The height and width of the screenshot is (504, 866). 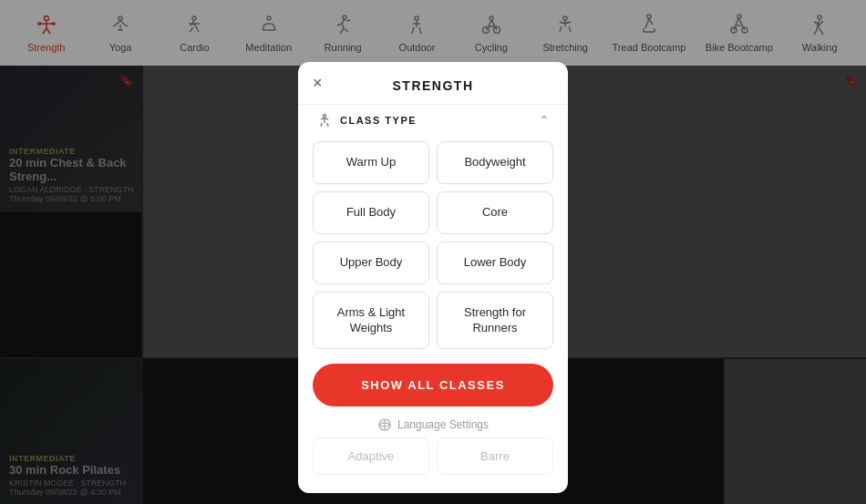 What do you see at coordinates (366, 120) in the screenshot?
I see `section-header-left: CLASS TYPE` at bounding box center [366, 120].